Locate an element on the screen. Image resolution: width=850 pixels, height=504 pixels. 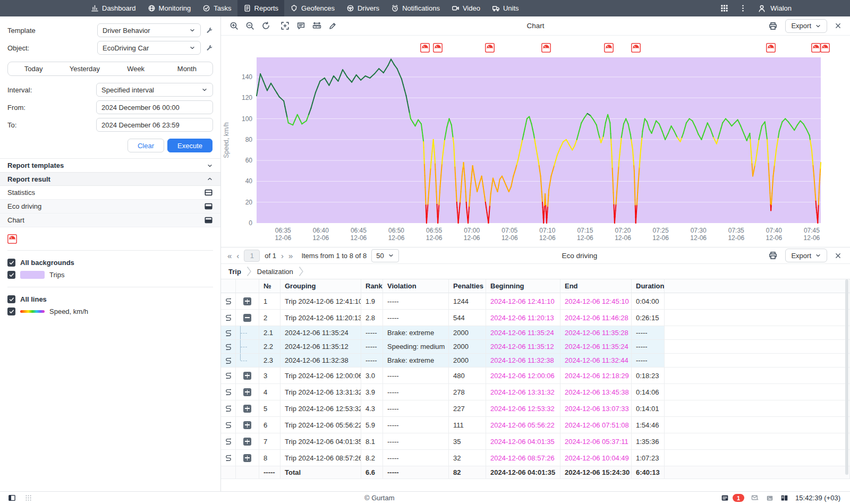
template-select: Driver Behavior is located at coordinates (149, 30).